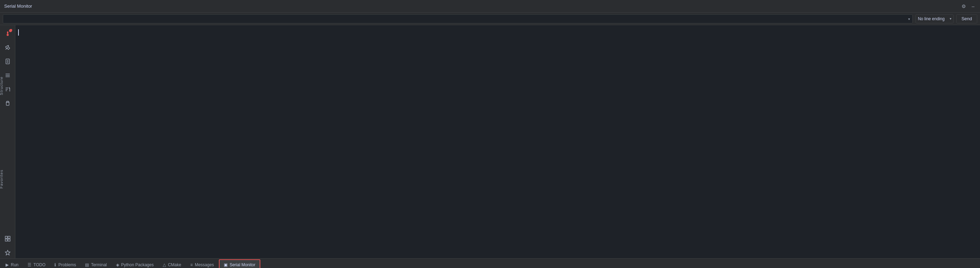 This screenshot has width=980, height=268. What do you see at coordinates (226, 265) in the screenshot?
I see `serial-monitor-icon: ▣` at bounding box center [226, 265].